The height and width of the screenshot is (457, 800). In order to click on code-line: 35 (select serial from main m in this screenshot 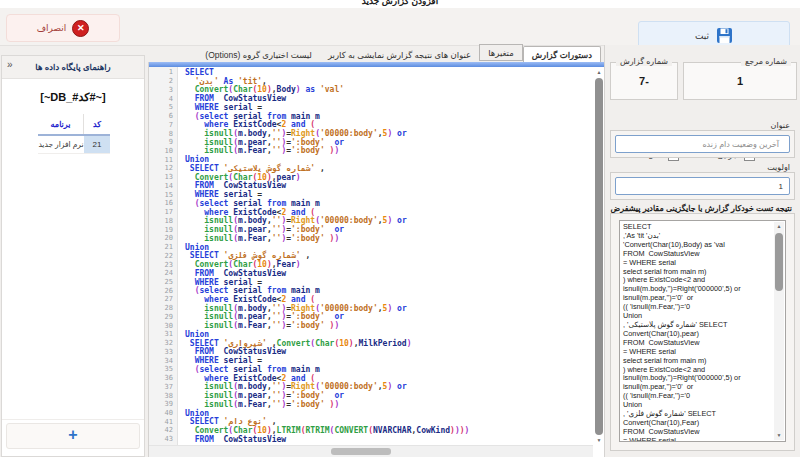, I will do `click(371, 370)`.